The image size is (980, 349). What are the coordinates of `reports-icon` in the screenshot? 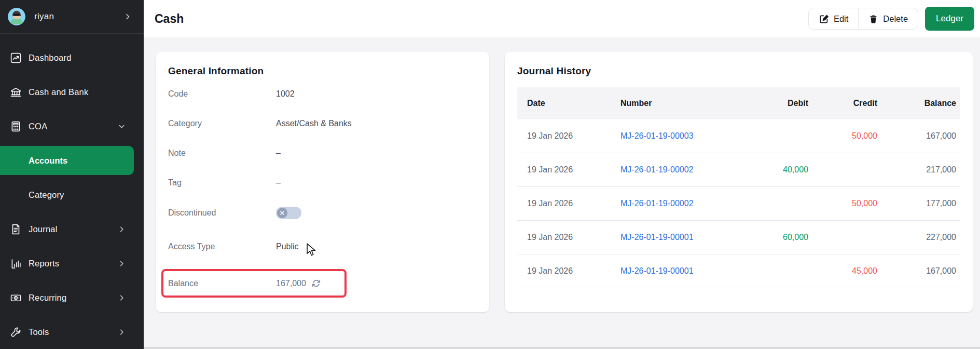 It's located at (16, 263).